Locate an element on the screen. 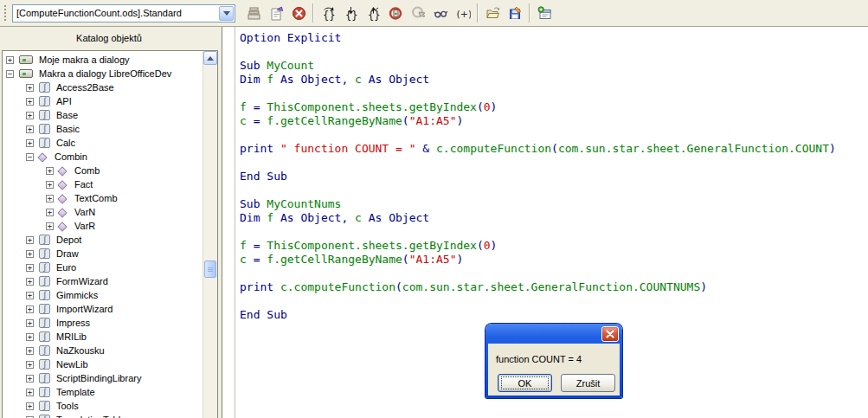 This screenshot has height=418, width=868. open-button is located at coordinates (492, 13).